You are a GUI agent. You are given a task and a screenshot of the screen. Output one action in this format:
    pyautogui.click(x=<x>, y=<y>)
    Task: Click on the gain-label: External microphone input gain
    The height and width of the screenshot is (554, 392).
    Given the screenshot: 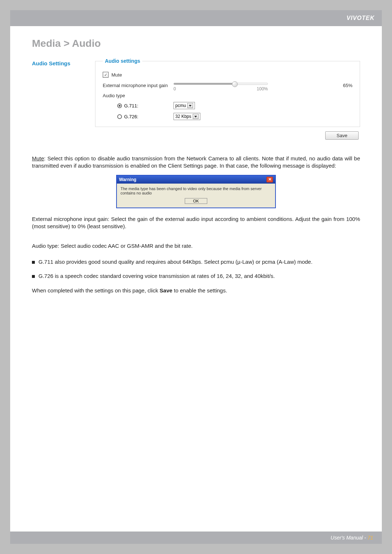 What is the action you would take?
    pyautogui.click(x=138, y=86)
    